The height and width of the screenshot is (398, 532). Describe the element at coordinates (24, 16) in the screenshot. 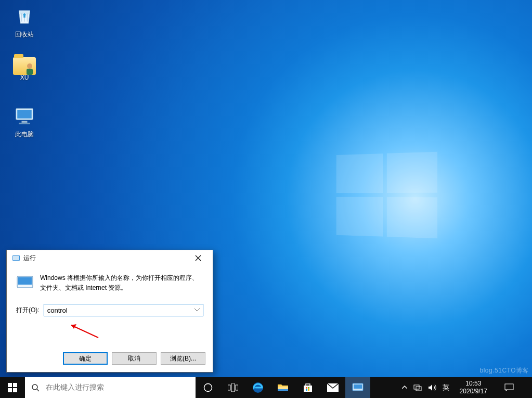

I see `recycle-bin-icon` at that location.